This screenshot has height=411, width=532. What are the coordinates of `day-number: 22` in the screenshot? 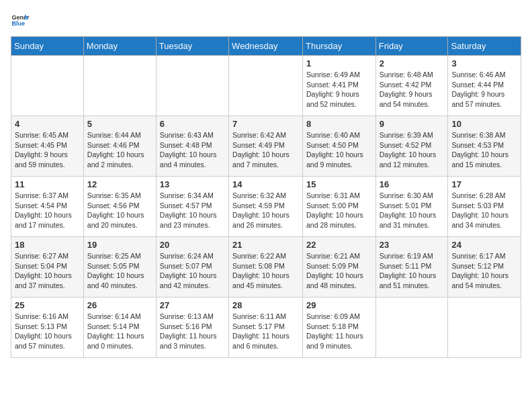 It's located at (339, 244).